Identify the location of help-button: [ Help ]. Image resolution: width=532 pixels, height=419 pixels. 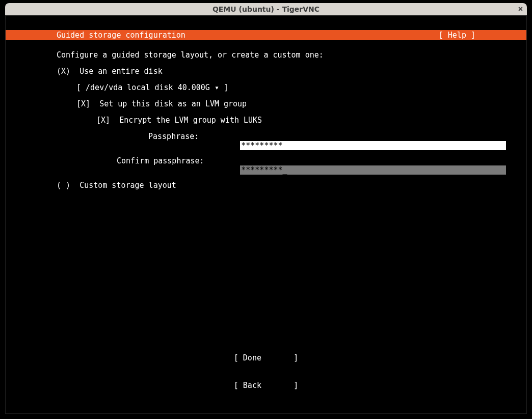
(457, 35).